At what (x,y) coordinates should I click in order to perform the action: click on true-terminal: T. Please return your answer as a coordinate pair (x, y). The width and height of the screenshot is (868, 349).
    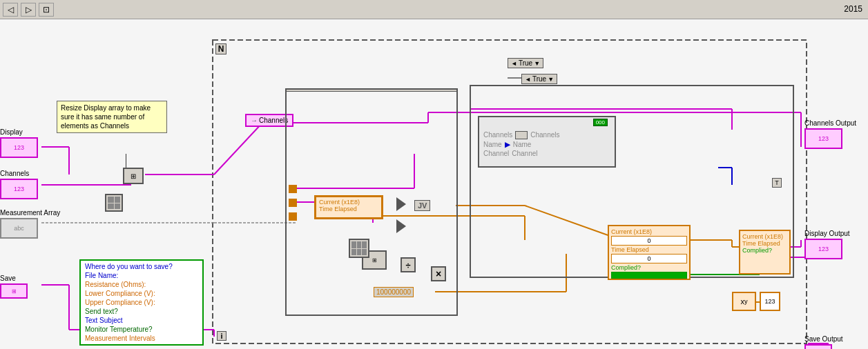
    Looking at the image, I should click on (777, 183).